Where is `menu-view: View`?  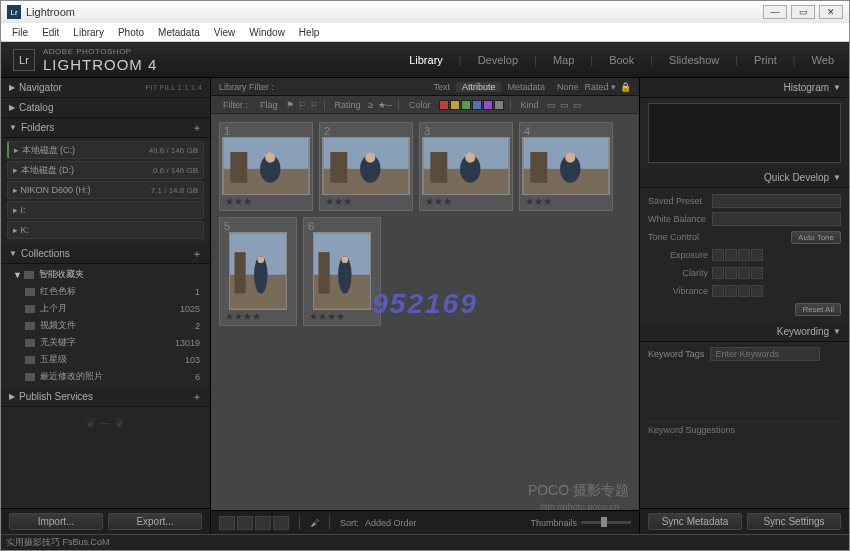
menu-view: View is located at coordinates (225, 32).